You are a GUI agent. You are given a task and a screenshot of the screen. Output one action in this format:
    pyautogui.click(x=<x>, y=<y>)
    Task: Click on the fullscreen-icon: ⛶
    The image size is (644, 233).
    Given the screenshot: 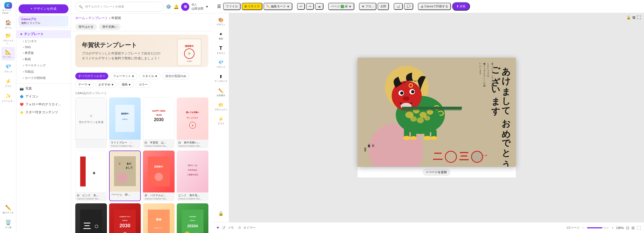 What is the action you would take?
    pyautogui.click(x=639, y=228)
    